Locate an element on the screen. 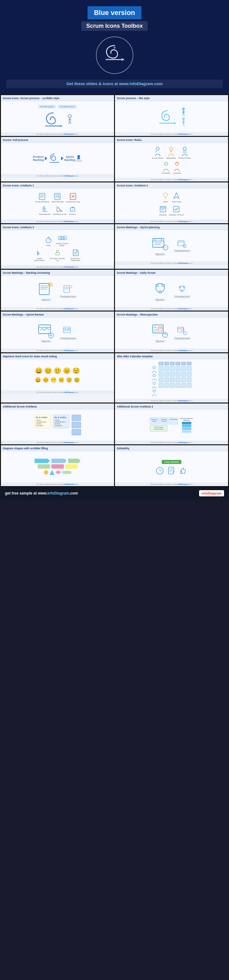  art2-label-dod: Definition of Done is located at coordinates (177, 215).